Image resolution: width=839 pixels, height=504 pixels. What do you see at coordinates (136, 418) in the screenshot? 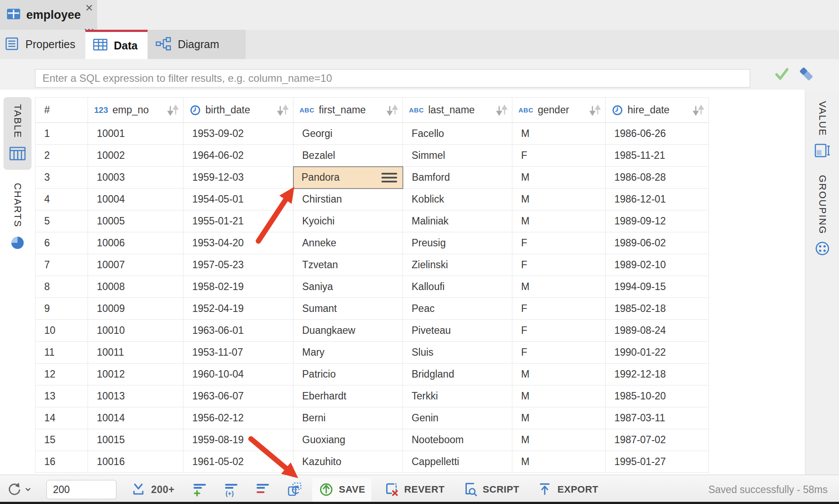
I see `cell-emp_no: 10014` at bounding box center [136, 418].